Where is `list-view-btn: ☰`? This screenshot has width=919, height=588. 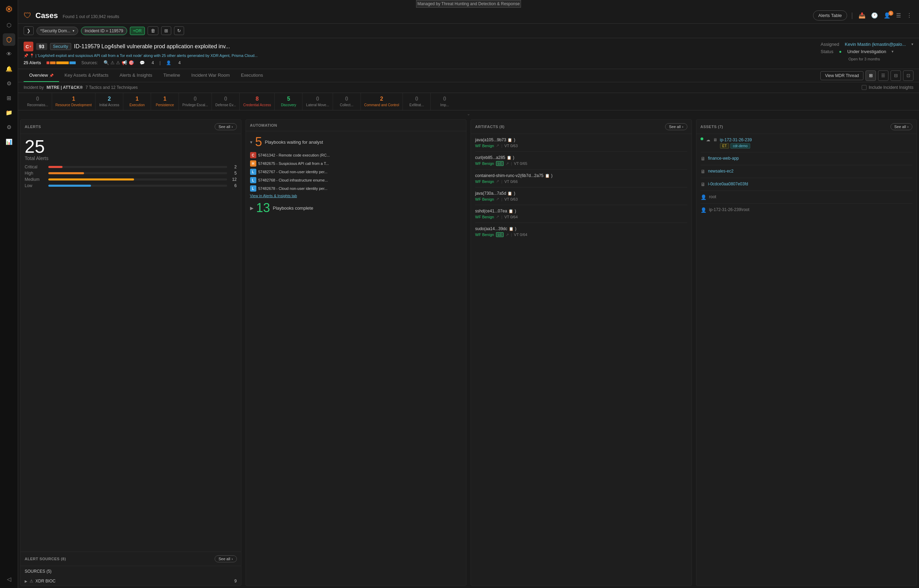 list-view-btn: ☰ is located at coordinates (883, 76).